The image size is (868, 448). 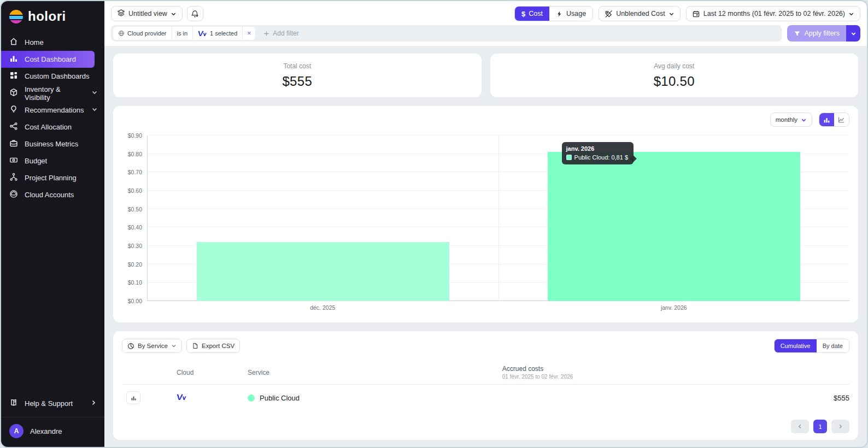 I want to click on usage-toggle-button: Usage, so click(x=571, y=14).